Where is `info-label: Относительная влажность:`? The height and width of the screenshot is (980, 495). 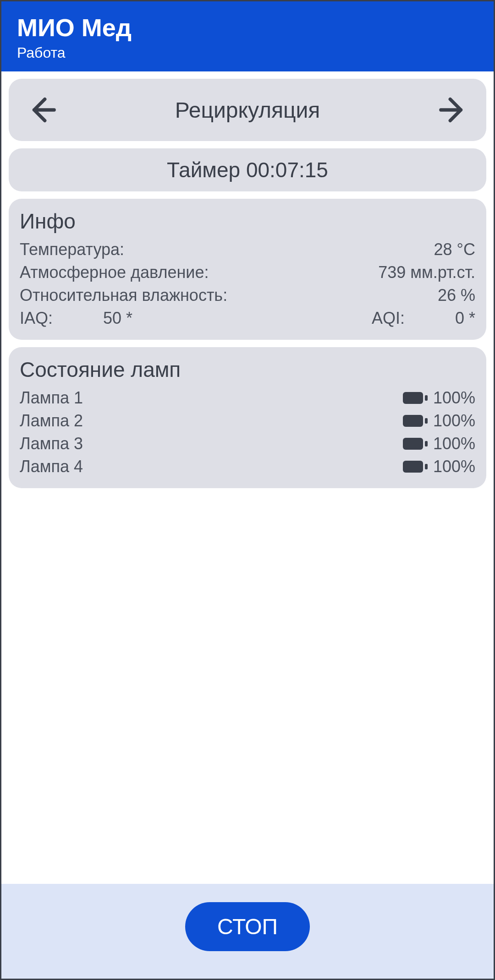
info-label: Относительная влажность: is located at coordinates (124, 295).